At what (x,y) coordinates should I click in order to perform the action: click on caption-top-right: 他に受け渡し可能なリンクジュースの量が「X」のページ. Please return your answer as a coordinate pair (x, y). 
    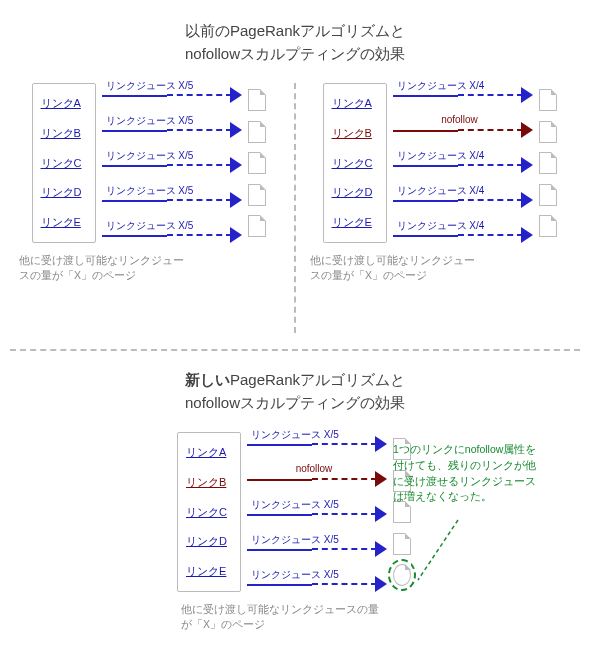
    Looking at the image, I should click on (395, 268).